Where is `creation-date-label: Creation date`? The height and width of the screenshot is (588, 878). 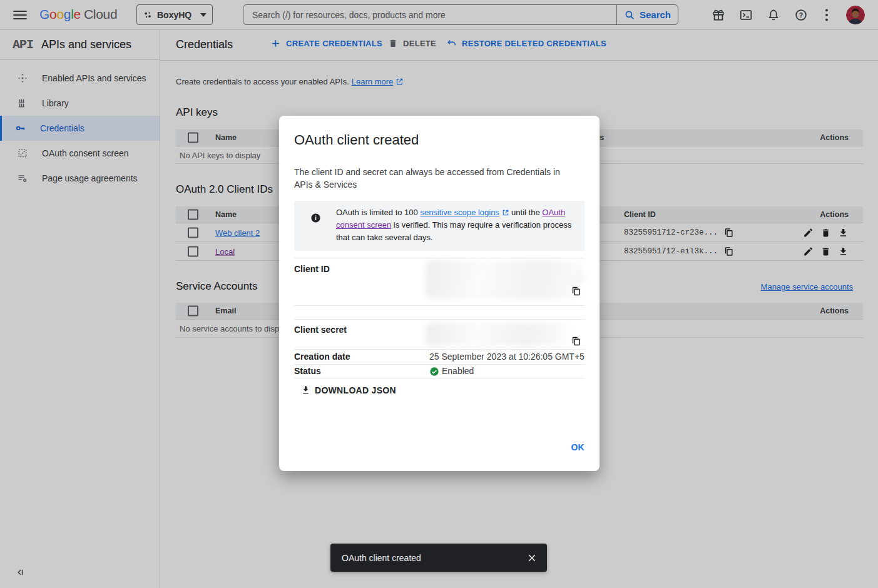
creation-date-label: Creation date is located at coordinates (322, 357).